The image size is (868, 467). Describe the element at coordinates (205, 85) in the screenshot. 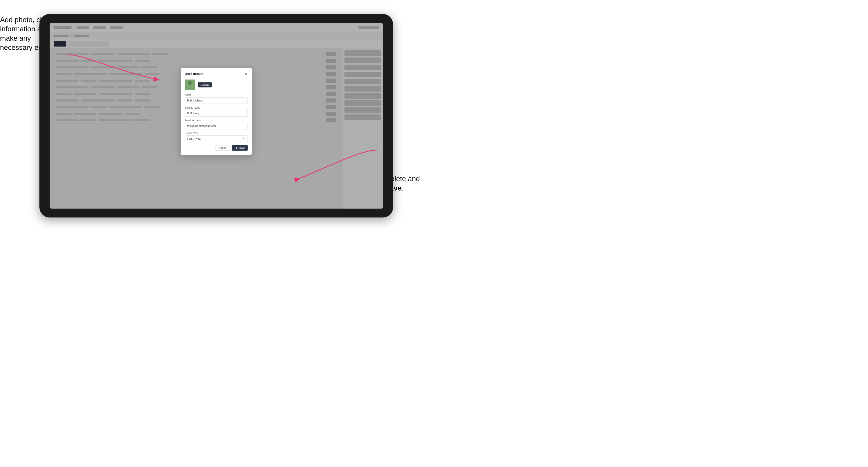

I see `upload-photo-button: Upload` at that location.